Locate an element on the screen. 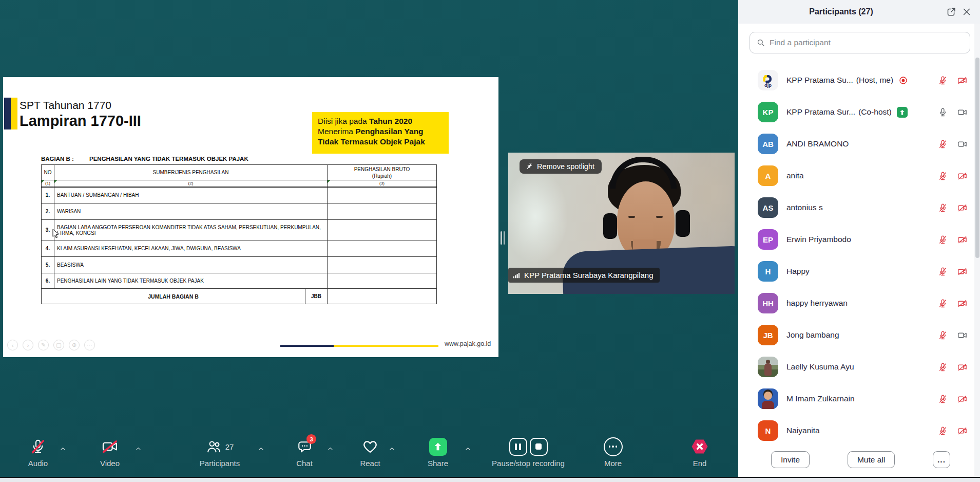 Image resolution: width=980 pixels, height=482 pixels. avatar: djp is located at coordinates (768, 367).